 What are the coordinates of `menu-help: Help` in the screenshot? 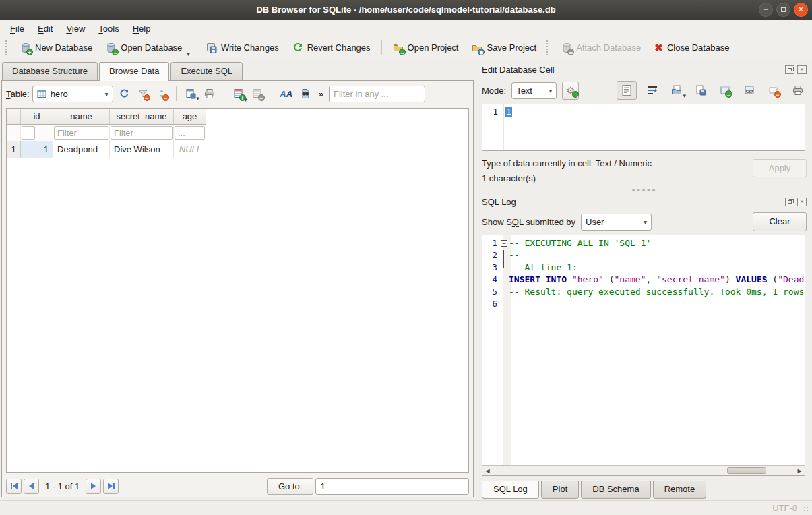 It's located at (142, 28).